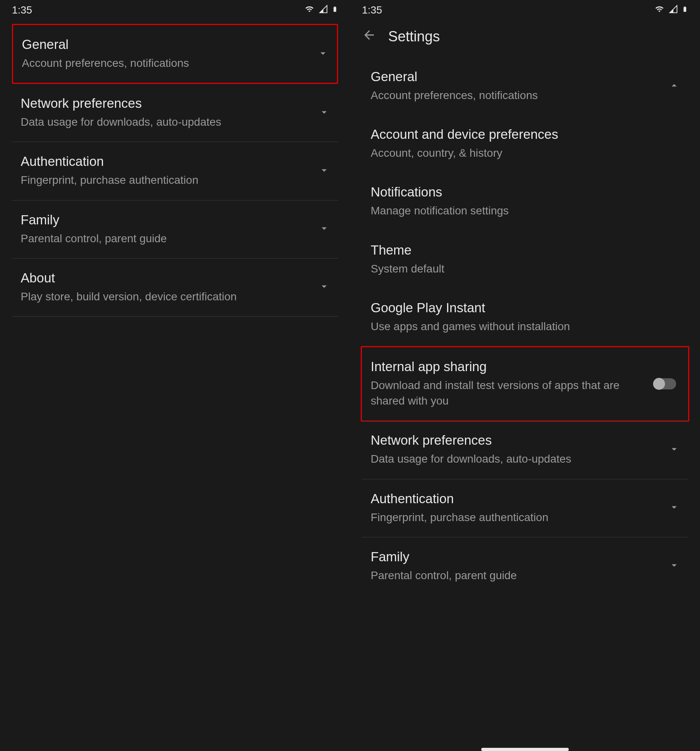  Describe the element at coordinates (674, 86) in the screenshot. I see `chevron-up-icon` at that location.